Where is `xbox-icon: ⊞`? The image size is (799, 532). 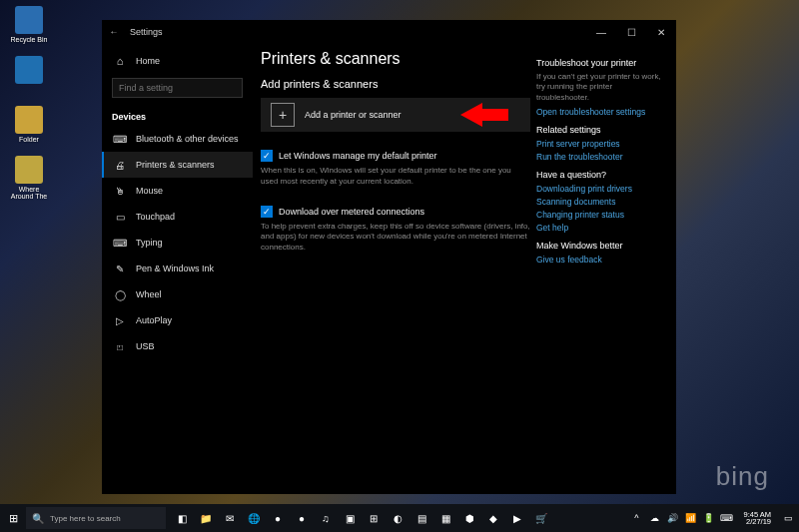
xbox-icon: ⊞ is located at coordinates (374, 518).